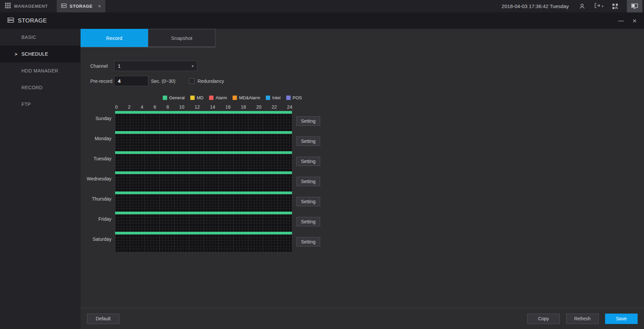  Describe the element at coordinates (32, 88) in the screenshot. I see `sidebar-item-label: RECORD` at that location.